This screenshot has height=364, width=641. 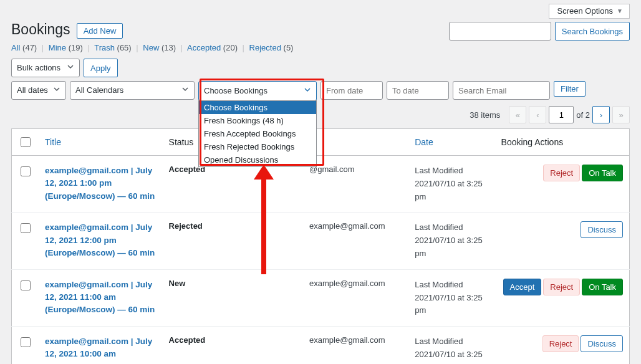 What do you see at coordinates (320, 47) in the screenshot?
I see `status-filter-links: All (47) | Mine (19) | Trash (65) | New …` at bounding box center [320, 47].